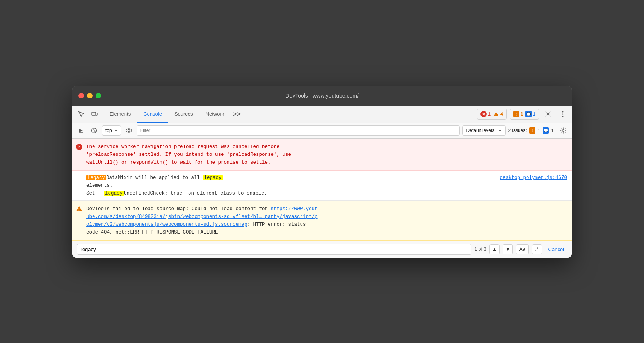 The height and width of the screenshot is (343, 644). Describe the element at coordinates (213, 178) in the screenshot. I see `legacy-highlight-yellow: legacy` at that location.